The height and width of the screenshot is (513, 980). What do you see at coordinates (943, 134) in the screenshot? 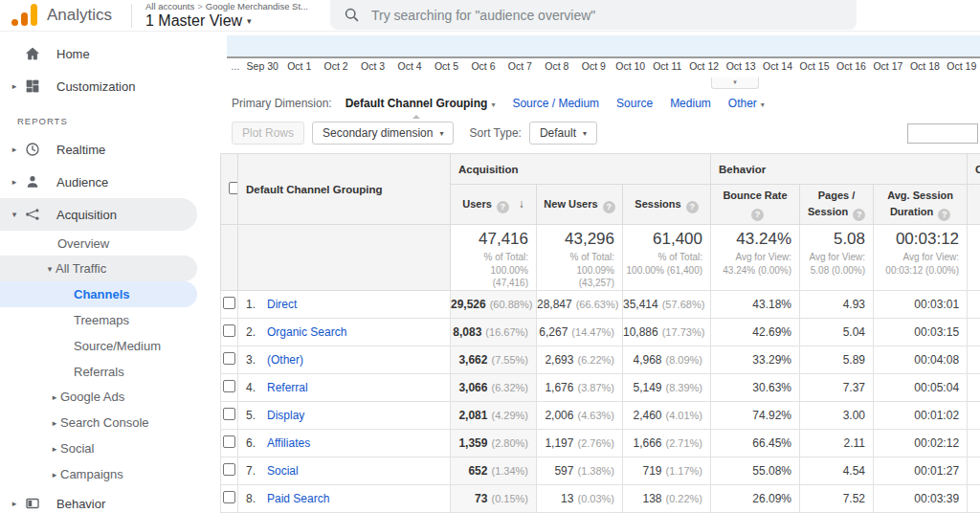
I see `table-filter-input` at bounding box center [943, 134].